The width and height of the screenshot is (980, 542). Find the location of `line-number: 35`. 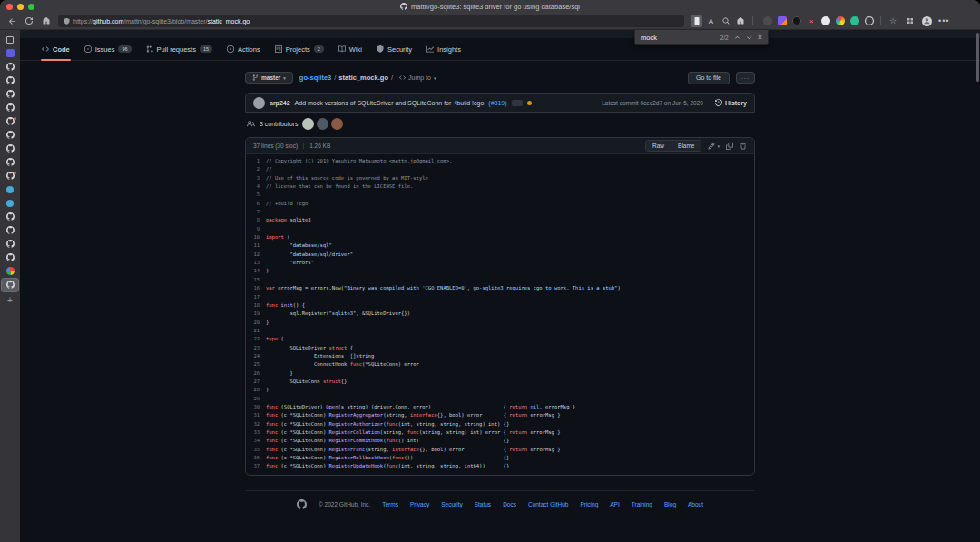

line-number: 35 is located at coordinates (256, 450).